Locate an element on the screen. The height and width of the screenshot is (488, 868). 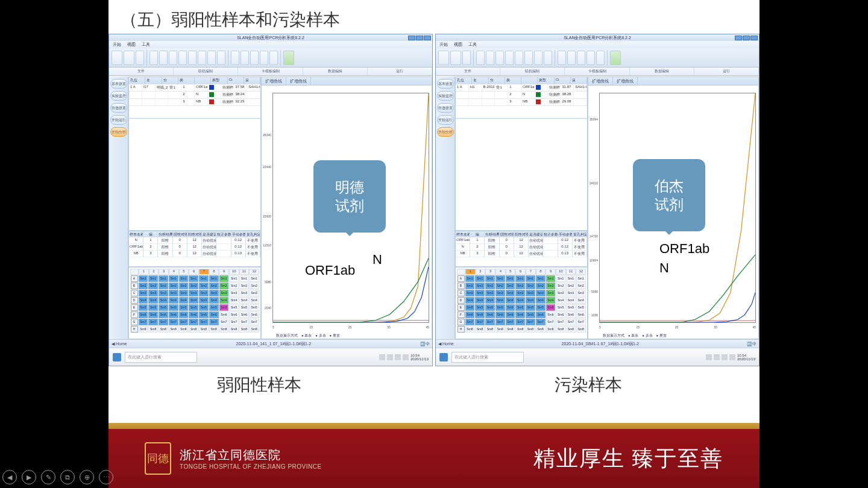
sample-table: 孔位名分类类型Ct目1 AH1B-2019nCOV管11ORF1ab待测样品31… is located at coordinates (521, 98).